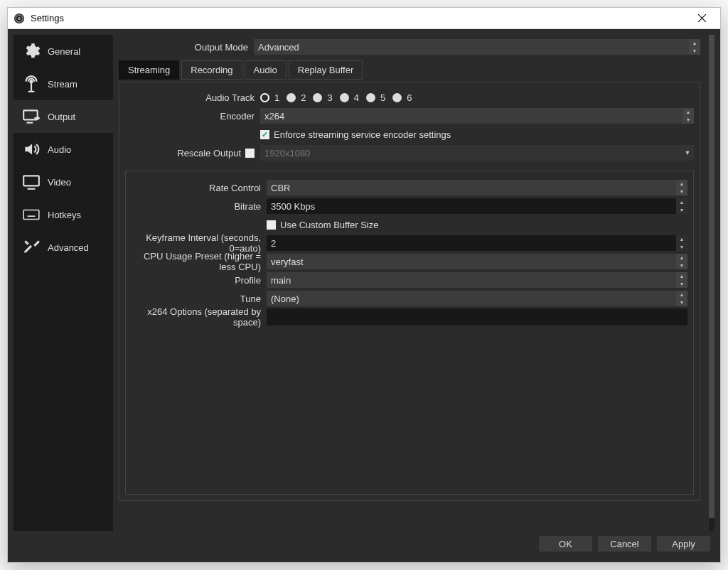  I want to click on output-mode-label: Output Mode, so click(186, 47).